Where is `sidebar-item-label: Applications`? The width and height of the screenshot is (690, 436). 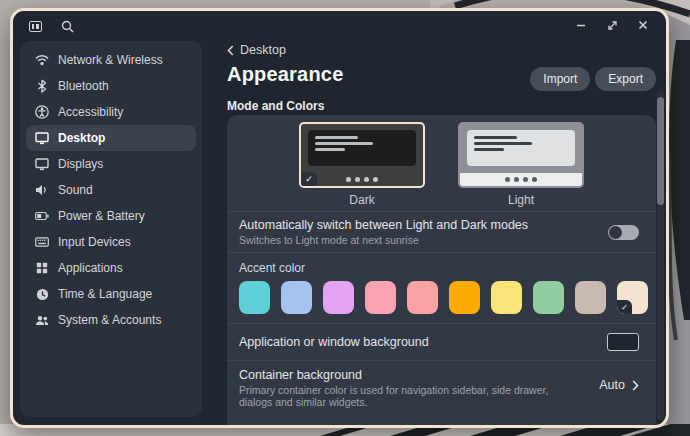
sidebar-item-label: Applications is located at coordinates (90, 268).